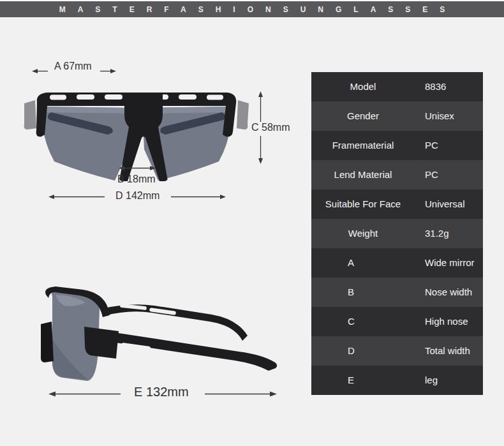 This screenshot has height=446, width=504. What do you see at coordinates (158, 328) in the screenshot?
I see `sunglasses-side-image` at bounding box center [158, 328].